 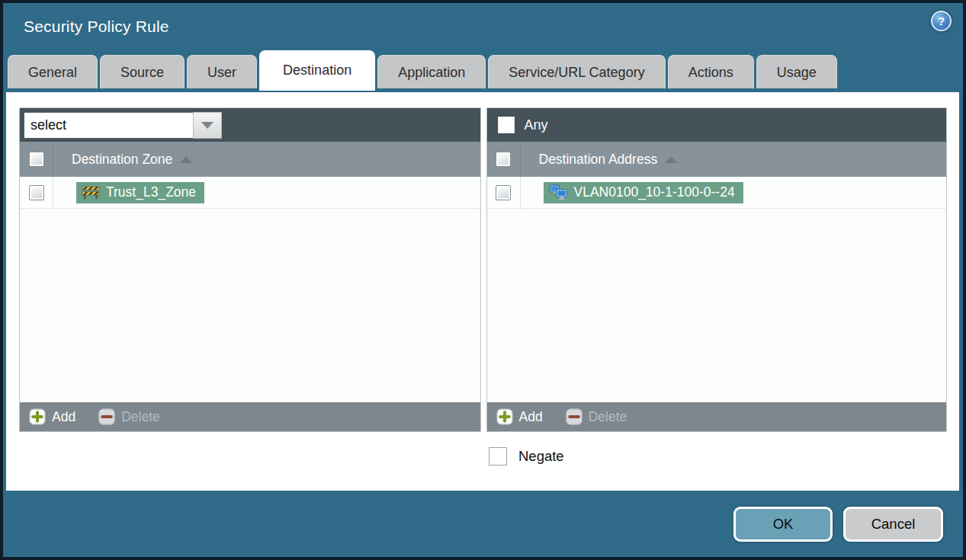 What do you see at coordinates (941, 21) in the screenshot?
I see `help-icon: ?` at bounding box center [941, 21].